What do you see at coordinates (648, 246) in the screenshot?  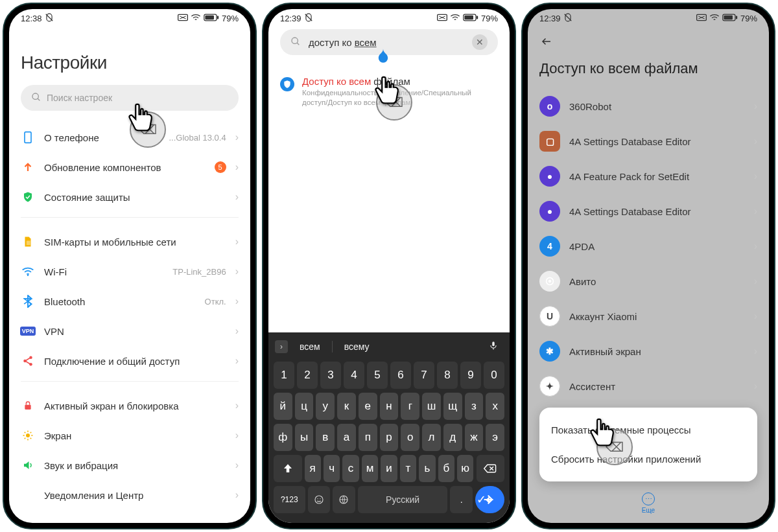 I see `app-row: 44PDA›` at bounding box center [648, 246].